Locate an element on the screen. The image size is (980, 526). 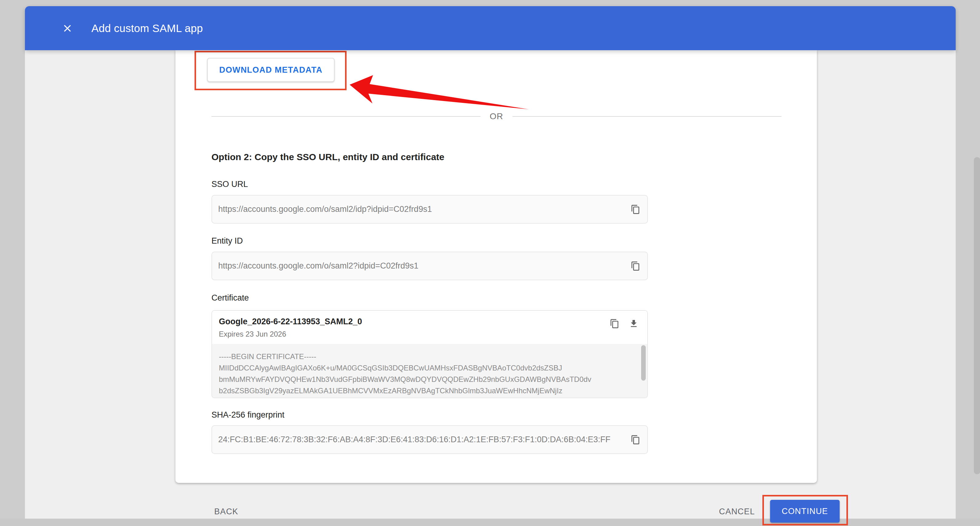
page-scrollbar-thumb is located at coordinates (977, 316).